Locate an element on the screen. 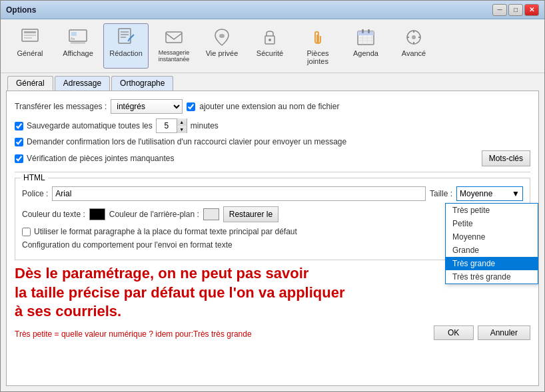 Image resolution: width=545 pixels, height=392 pixels. taille-current-value: Moyenne is located at coordinates (476, 194).